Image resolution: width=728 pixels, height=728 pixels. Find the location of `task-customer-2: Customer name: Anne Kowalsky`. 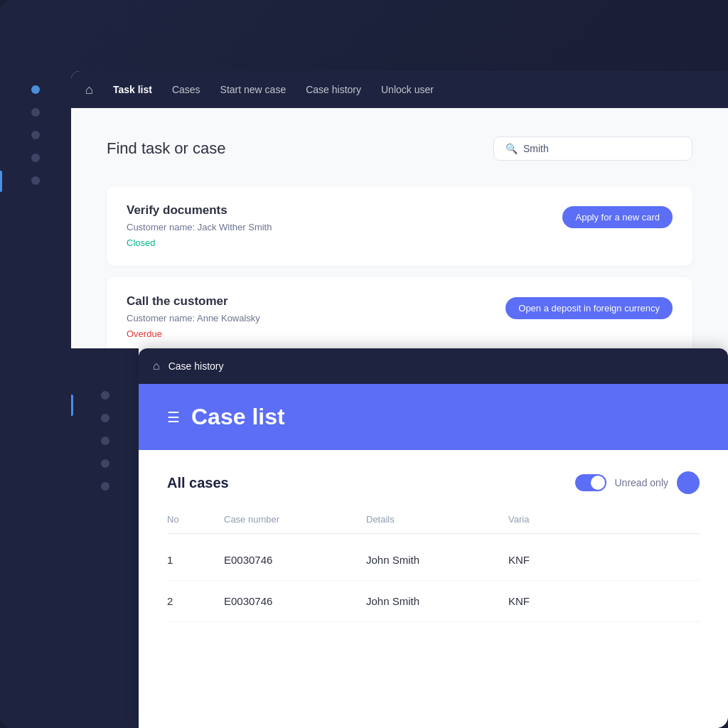

task-customer-2: Customer name: Anne Kowalsky is located at coordinates (193, 318).